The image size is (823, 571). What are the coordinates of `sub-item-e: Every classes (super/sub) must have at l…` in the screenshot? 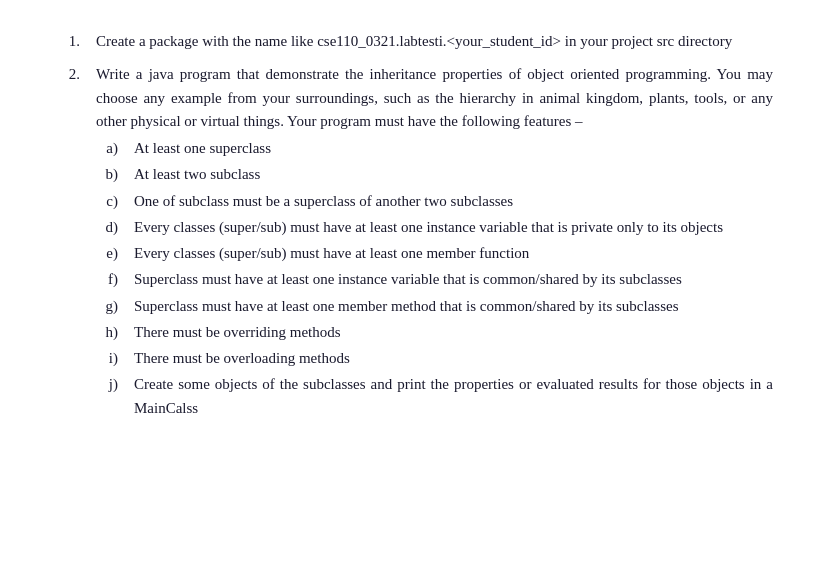 It's located at (434, 254).